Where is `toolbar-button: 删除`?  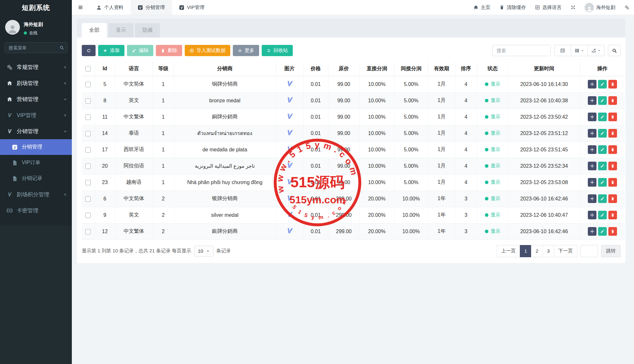
toolbar-button: 删除 is located at coordinates (169, 51).